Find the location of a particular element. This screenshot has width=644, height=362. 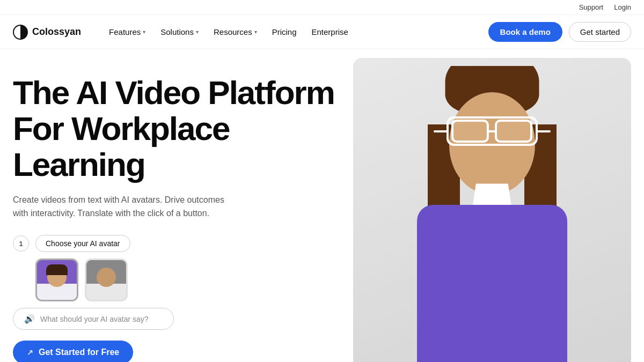

nav-item-pricing: Pricing is located at coordinates (284, 32).